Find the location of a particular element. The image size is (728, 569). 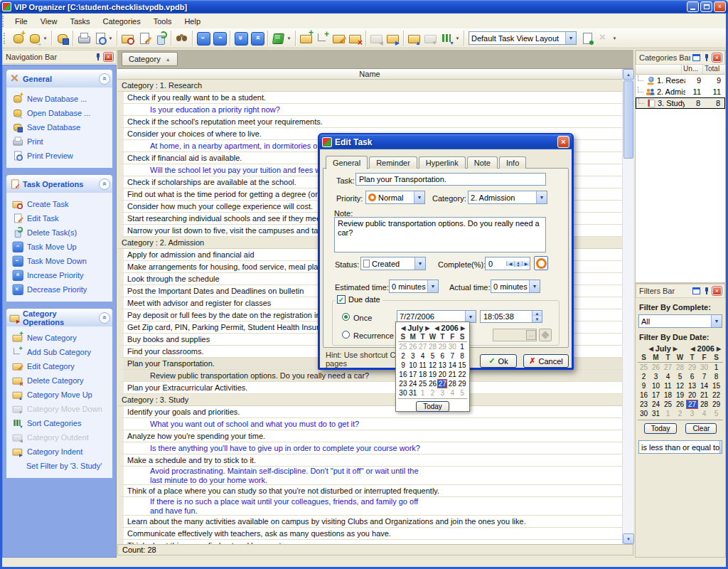

sidebar-item-new-database: New Database ... is located at coordinates (61, 98).